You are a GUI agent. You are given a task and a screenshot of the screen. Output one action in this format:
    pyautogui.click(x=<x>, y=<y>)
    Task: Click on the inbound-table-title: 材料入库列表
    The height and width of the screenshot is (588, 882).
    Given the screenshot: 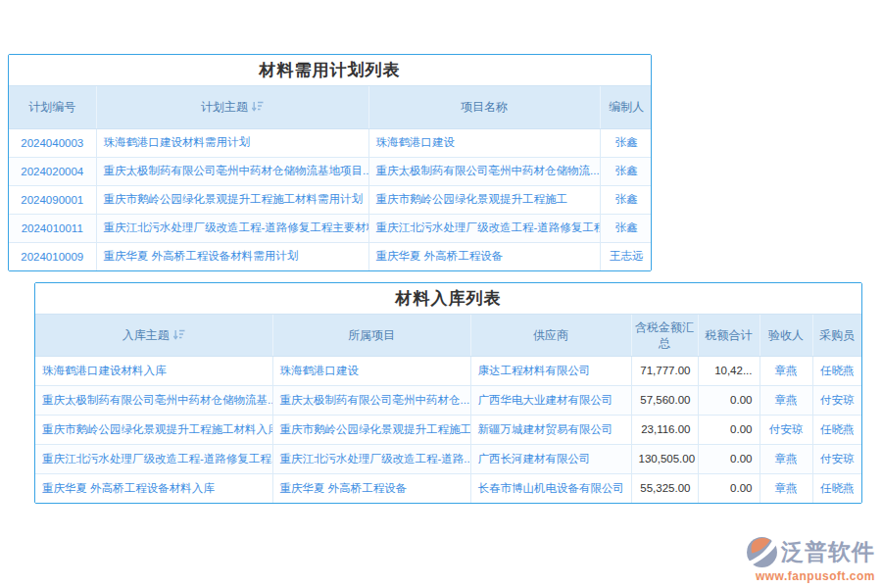 What is the action you would take?
    pyautogui.click(x=449, y=299)
    